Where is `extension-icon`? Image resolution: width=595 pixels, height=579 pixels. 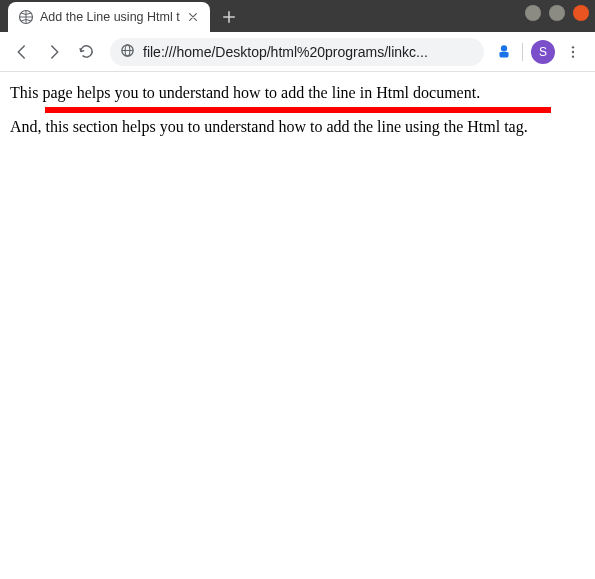
extension-icon is located at coordinates (504, 52).